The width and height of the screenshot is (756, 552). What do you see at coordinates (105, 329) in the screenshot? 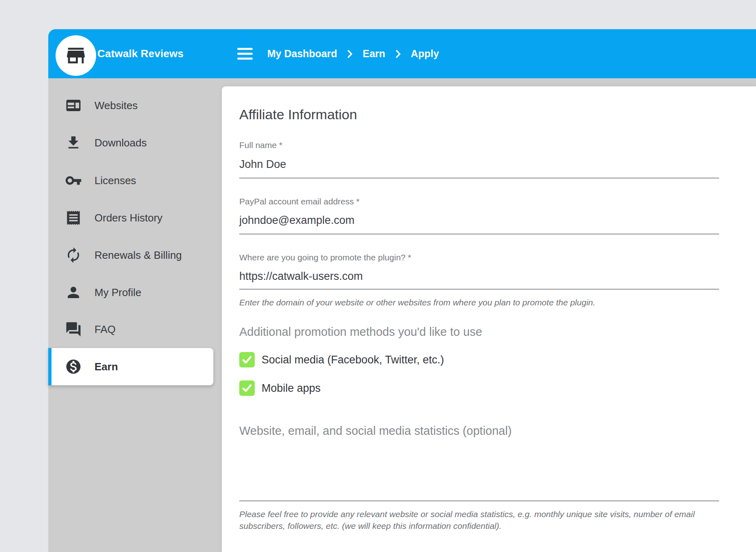
I see `sidebar-item-label: FAQ` at bounding box center [105, 329].